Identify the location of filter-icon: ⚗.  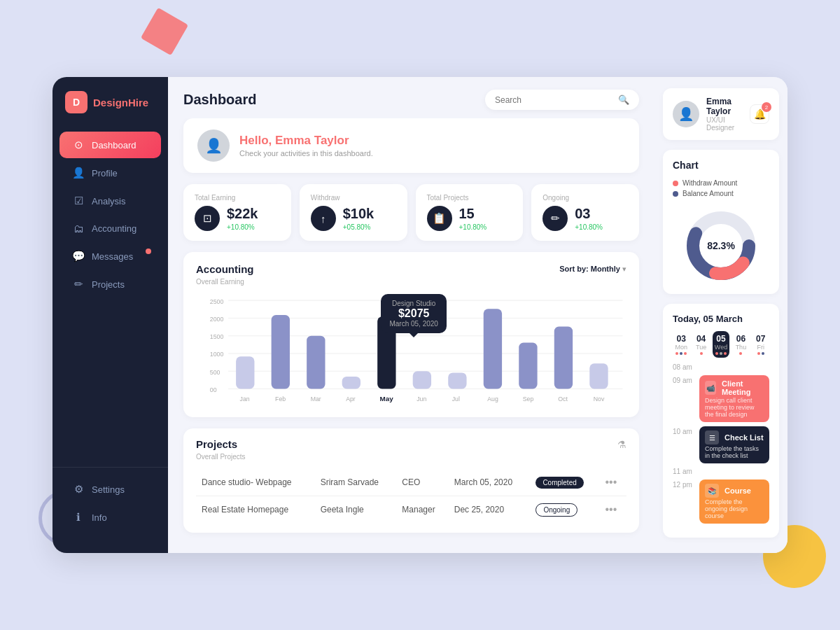
(622, 444).